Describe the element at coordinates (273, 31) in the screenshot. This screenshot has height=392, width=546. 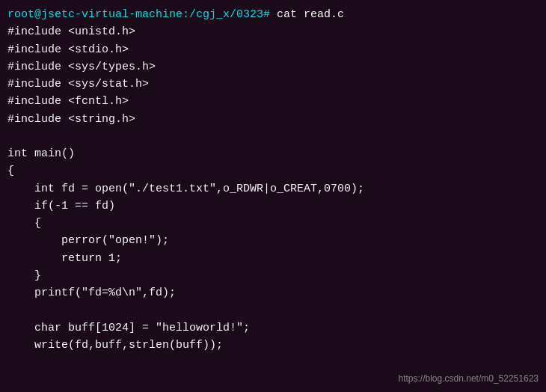
I see `code-line-1: #include <unistd.h>` at that location.